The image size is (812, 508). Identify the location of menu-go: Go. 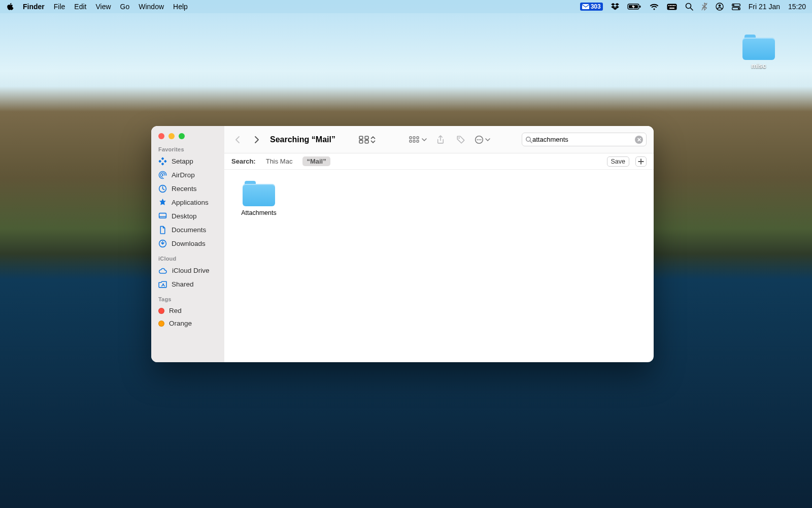
(125, 7).